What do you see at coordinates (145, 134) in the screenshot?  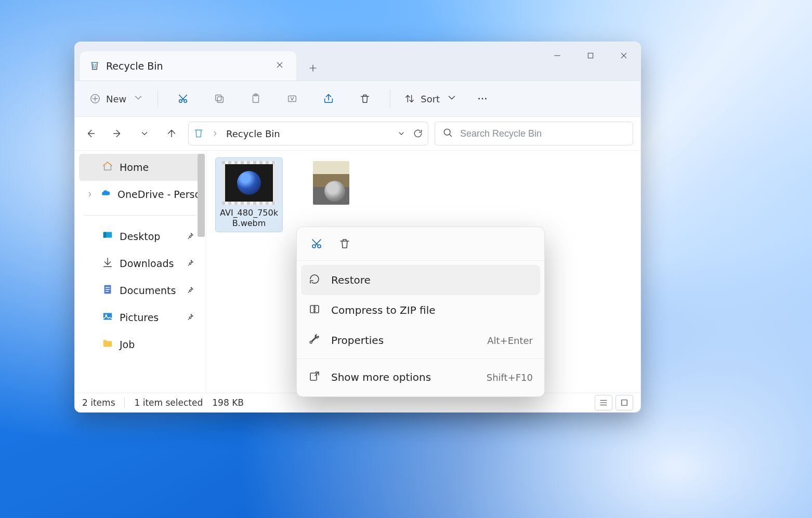 I see `nav-recent-button` at bounding box center [145, 134].